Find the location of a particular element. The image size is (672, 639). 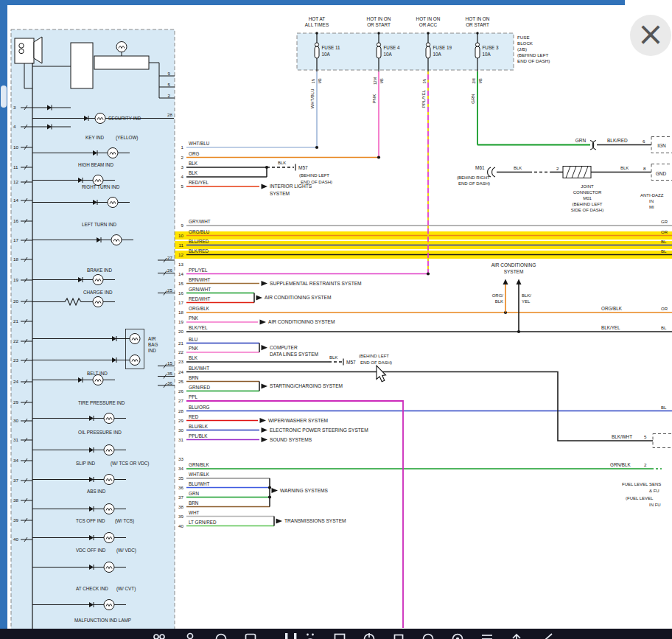

record-icon is located at coordinates (458, 635).